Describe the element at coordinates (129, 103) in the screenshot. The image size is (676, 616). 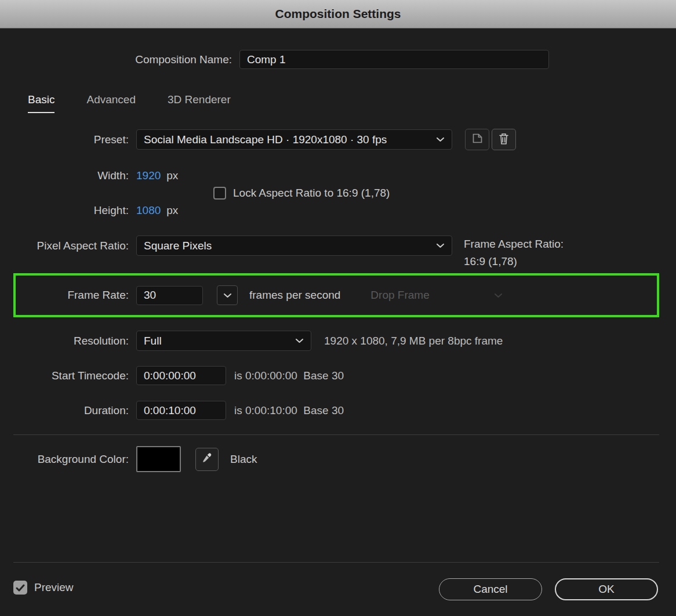
I see `tab-bar: Basic Advanced 3D Renderer` at that location.